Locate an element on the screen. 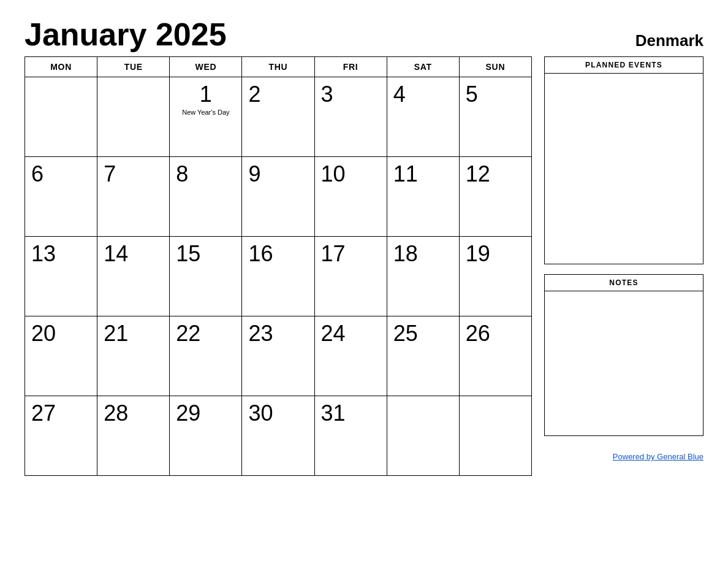 The height and width of the screenshot is (563, 728). day-number: 11 is located at coordinates (423, 174).